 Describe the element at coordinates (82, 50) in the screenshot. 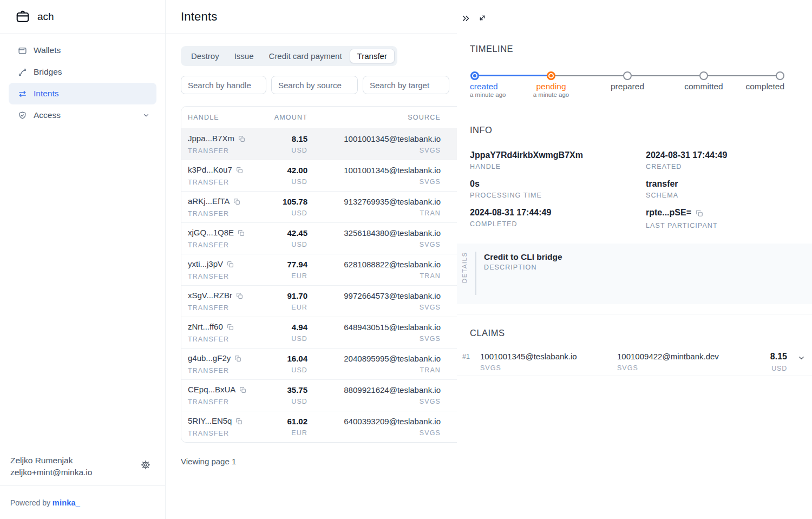

I see `sidebar-item-wallets: Wallets` at that location.